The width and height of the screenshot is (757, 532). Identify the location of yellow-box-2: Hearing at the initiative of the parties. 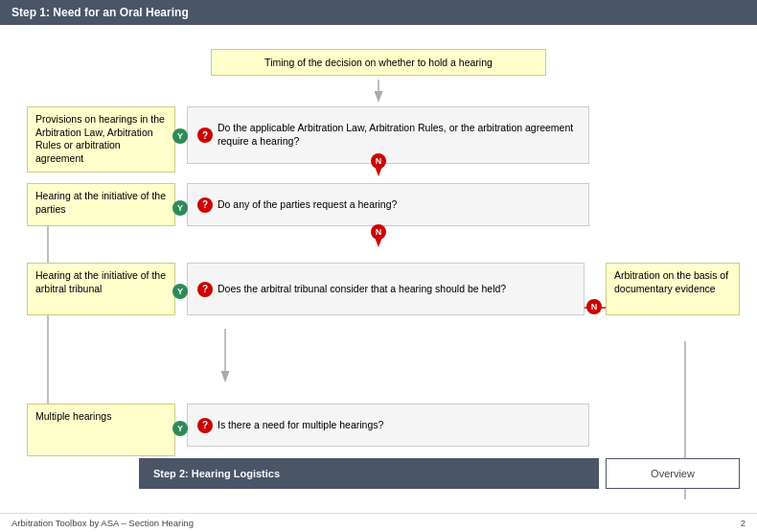
(102, 205).